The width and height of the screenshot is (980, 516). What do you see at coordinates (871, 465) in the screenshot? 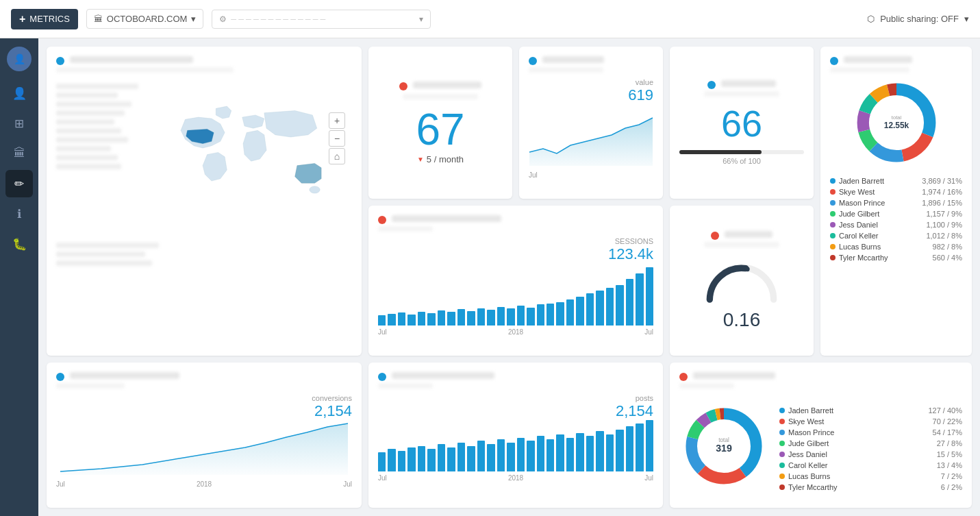
I see `legend-item: Carol Keller13 / 4%` at bounding box center [871, 465].